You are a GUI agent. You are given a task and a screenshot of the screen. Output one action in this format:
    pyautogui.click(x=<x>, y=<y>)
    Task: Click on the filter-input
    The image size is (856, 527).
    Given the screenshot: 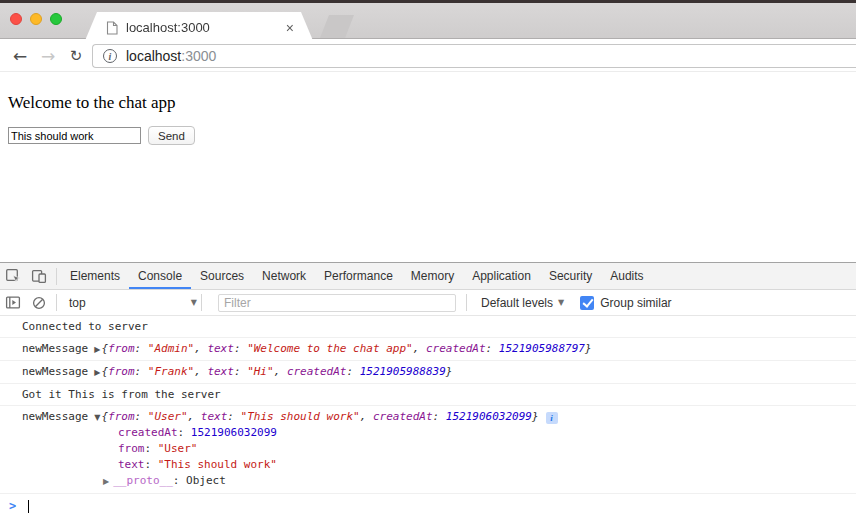 What is the action you would take?
    pyautogui.click(x=337, y=303)
    